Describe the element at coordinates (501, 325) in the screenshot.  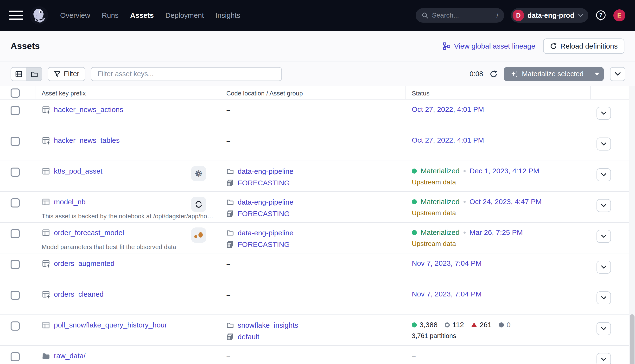
I see `dot-gray-icon` at that location.